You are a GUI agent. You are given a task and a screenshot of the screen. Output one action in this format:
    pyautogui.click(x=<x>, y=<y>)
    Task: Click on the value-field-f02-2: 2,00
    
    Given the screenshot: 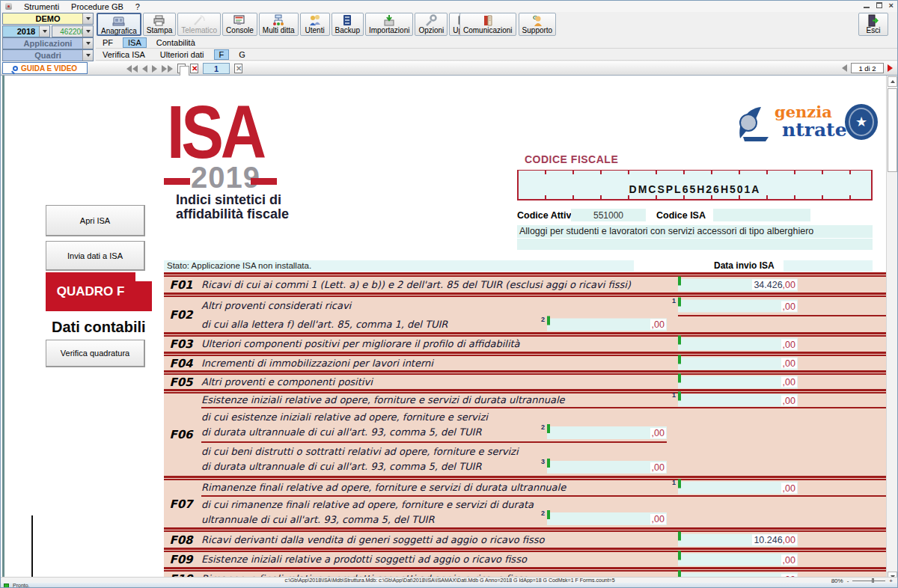 What is the action you would take?
    pyautogui.click(x=607, y=325)
    